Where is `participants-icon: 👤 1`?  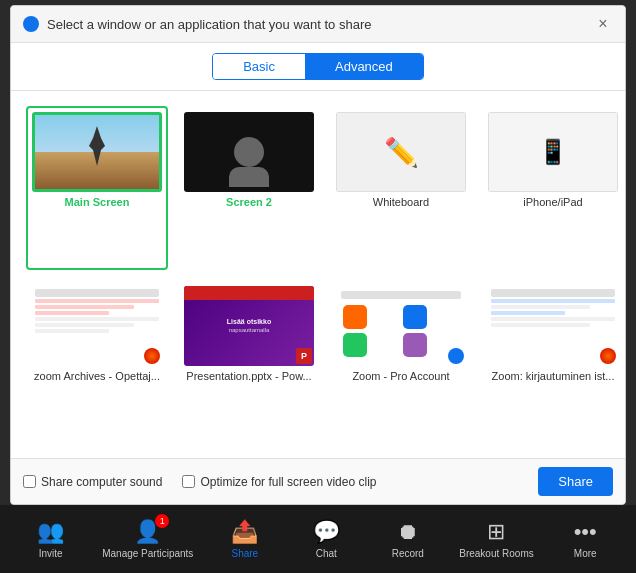 participants-icon: 👤 1 is located at coordinates (148, 532).